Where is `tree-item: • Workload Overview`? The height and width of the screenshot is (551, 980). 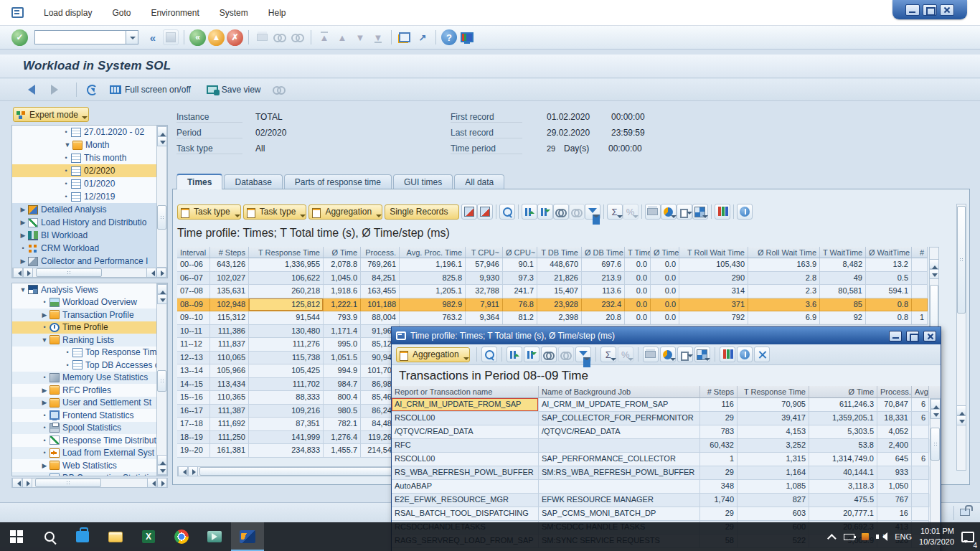 tree-item: • Workload Overview is located at coordinates (90, 303).